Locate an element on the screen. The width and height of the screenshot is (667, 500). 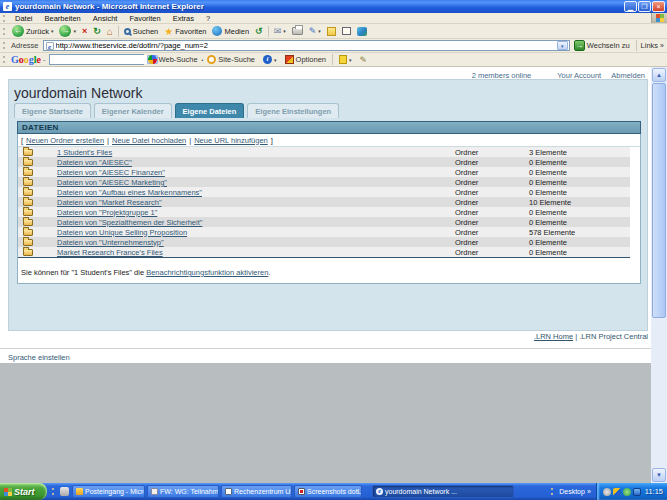
forward-button: → ▾ is located at coordinates (68, 31).